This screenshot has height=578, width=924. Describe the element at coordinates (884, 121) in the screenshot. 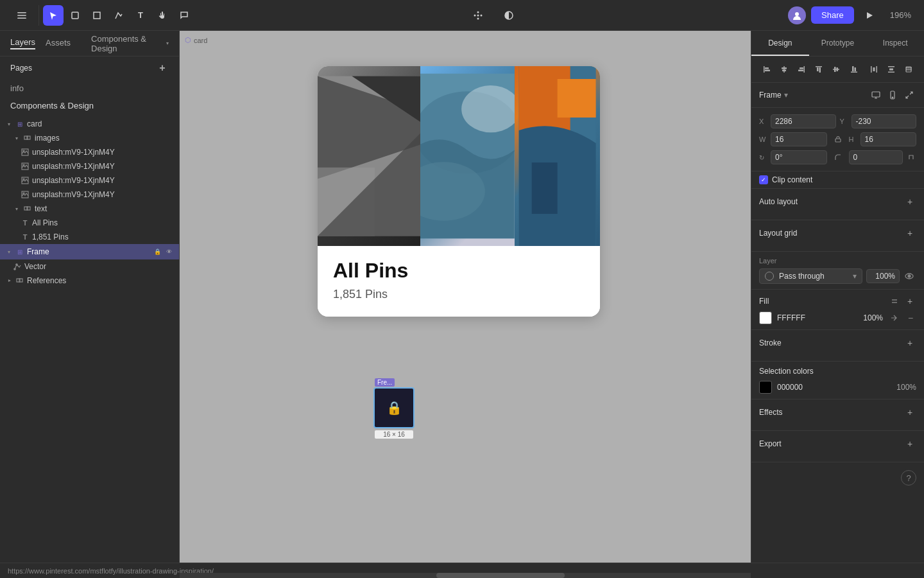

I see `y-input` at that location.